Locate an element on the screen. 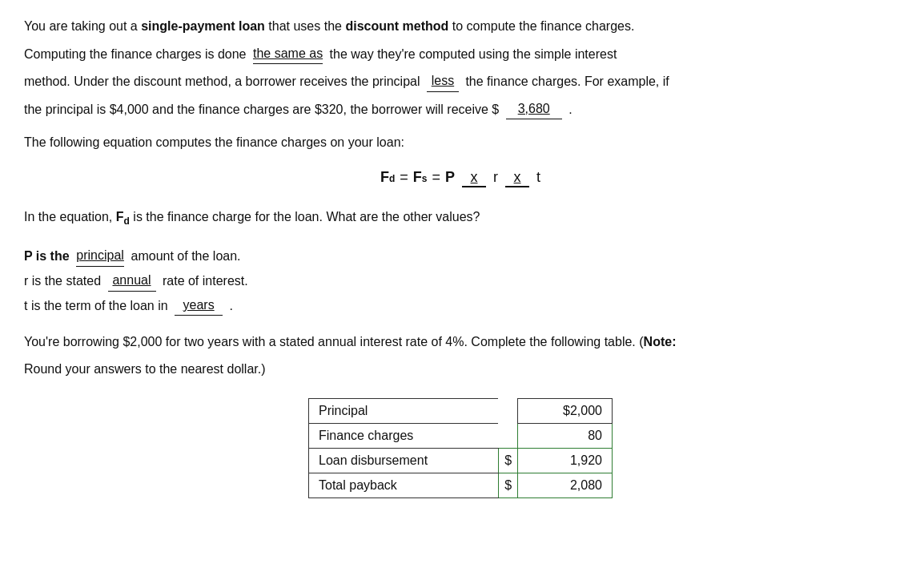  t-after: . is located at coordinates (231, 306).